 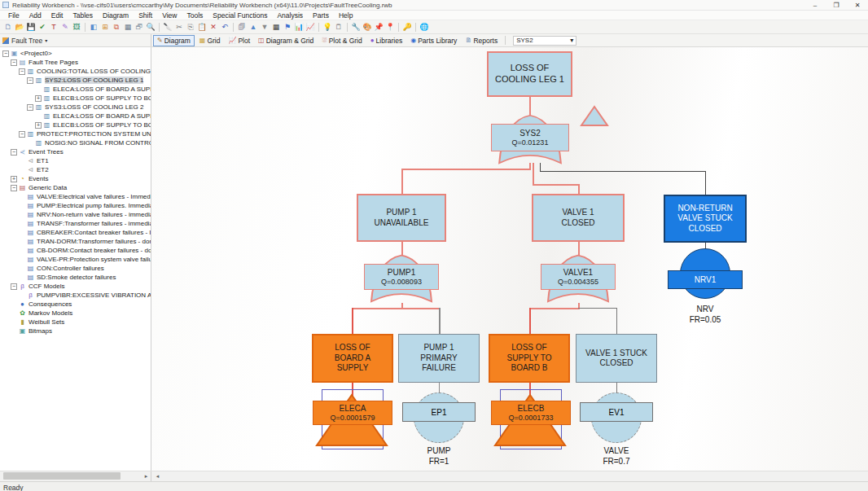 I want to click on flag-icon: ⚑, so click(x=287, y=28).